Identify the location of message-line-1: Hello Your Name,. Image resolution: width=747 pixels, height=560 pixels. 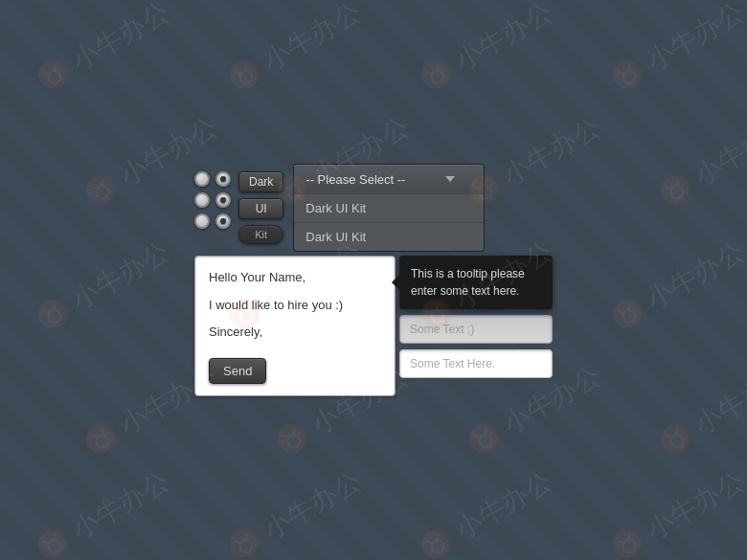
(295, 278).